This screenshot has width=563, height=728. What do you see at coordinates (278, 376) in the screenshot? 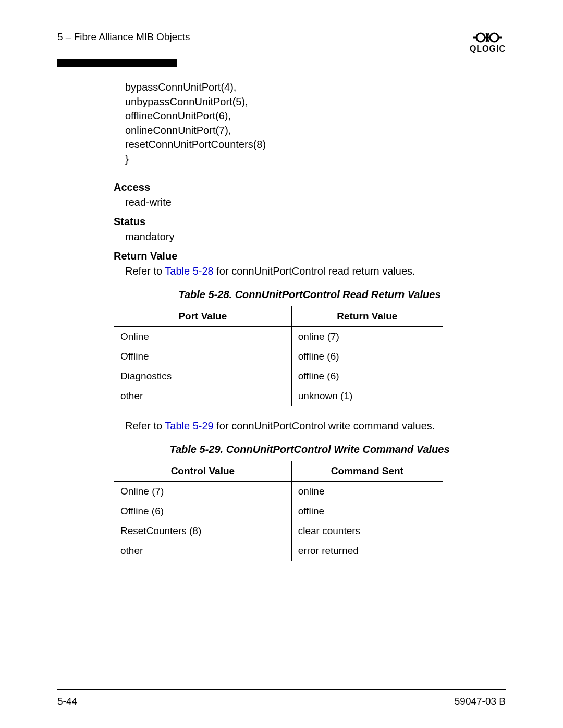
I see `table-row: Diagnosticsoffline (6)` at bounding box center [278, 376].